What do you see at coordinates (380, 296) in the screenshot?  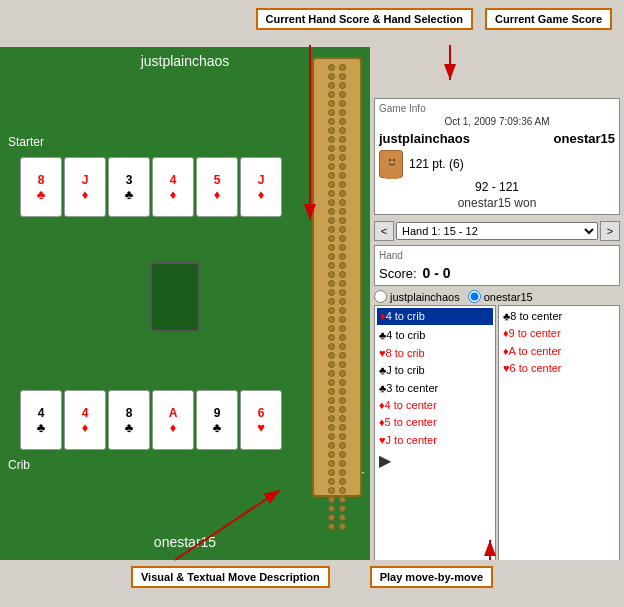 I see `radio-input-player1` at bounding box center [380, 296].